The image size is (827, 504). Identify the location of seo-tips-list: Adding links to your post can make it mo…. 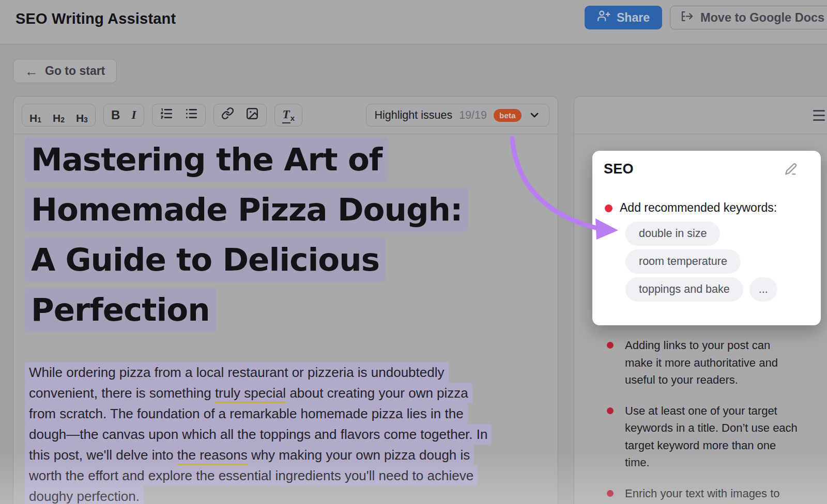
(715, 420).